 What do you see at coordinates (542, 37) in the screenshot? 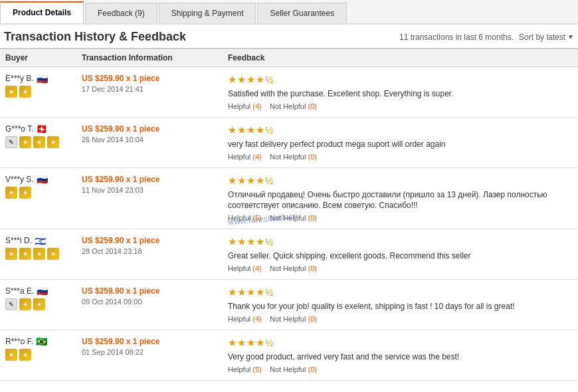
I see `sort-label: Sort by latest` at bounding box center [542, 37].